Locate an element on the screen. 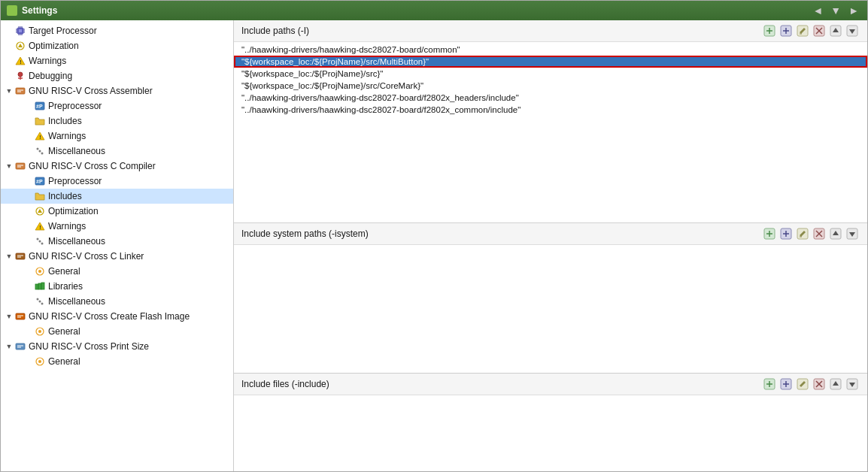 This screenshot has width=868, height=472. tree-item-flash-general: General is located at coordinates (117, 331).